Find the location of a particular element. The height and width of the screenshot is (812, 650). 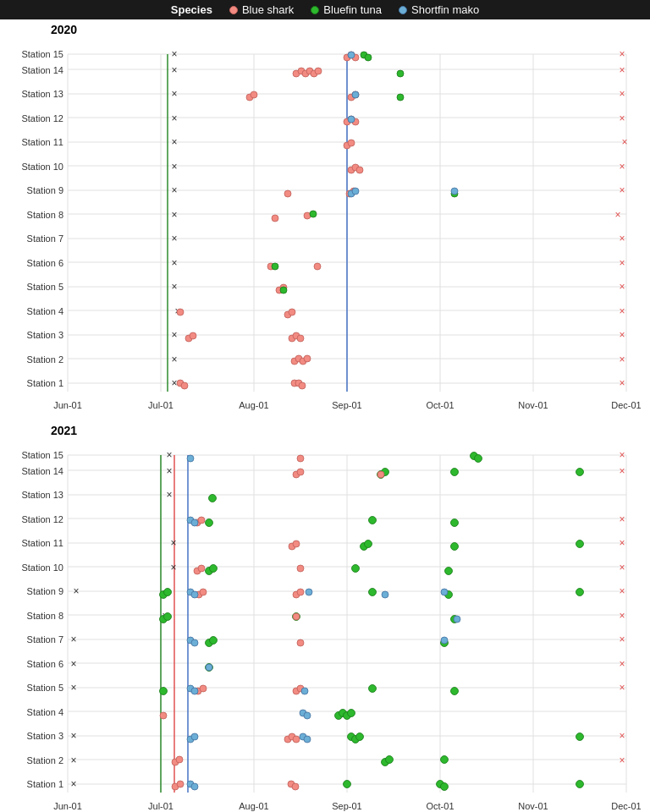

bluefin-tuna-dot is located at coordinates (315, 10).